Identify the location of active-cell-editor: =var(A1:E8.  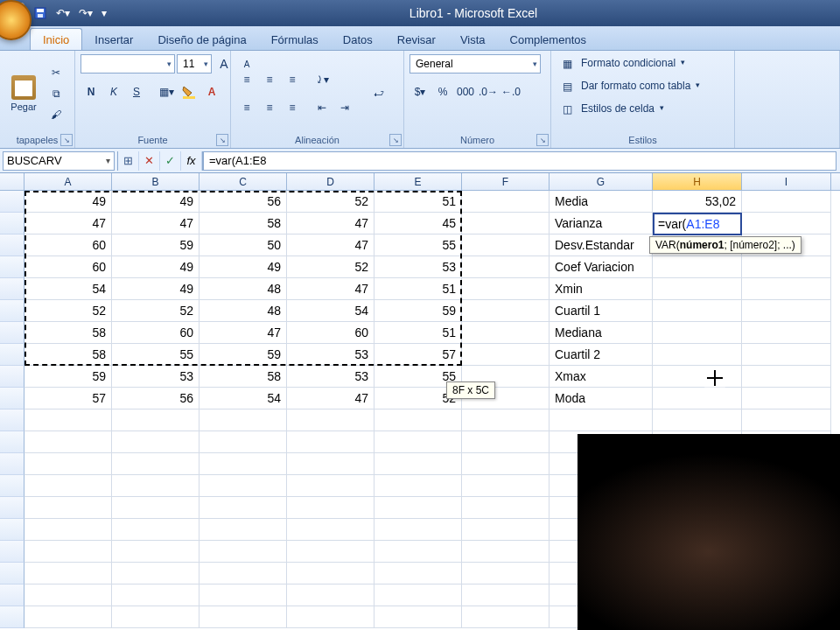
(697, 224).